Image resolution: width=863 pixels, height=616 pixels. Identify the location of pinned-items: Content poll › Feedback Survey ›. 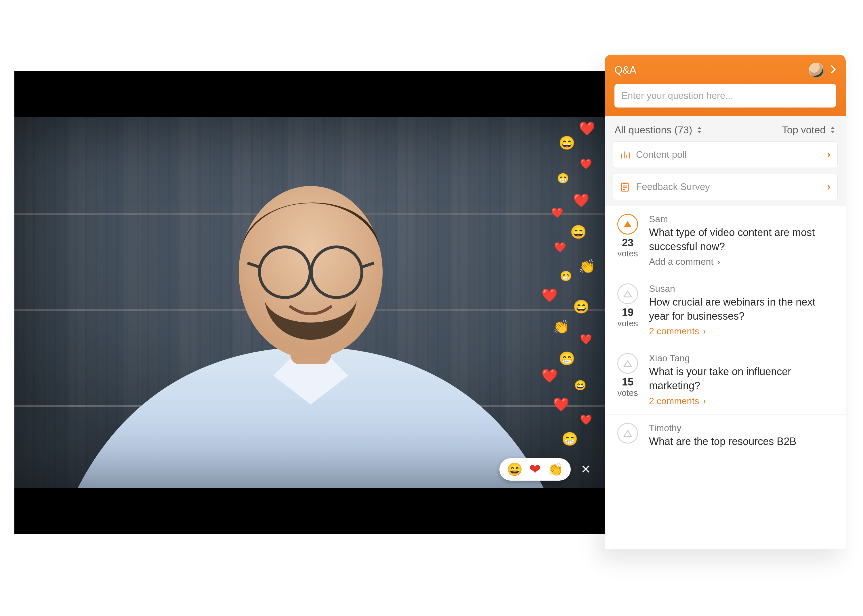
(725, 174).